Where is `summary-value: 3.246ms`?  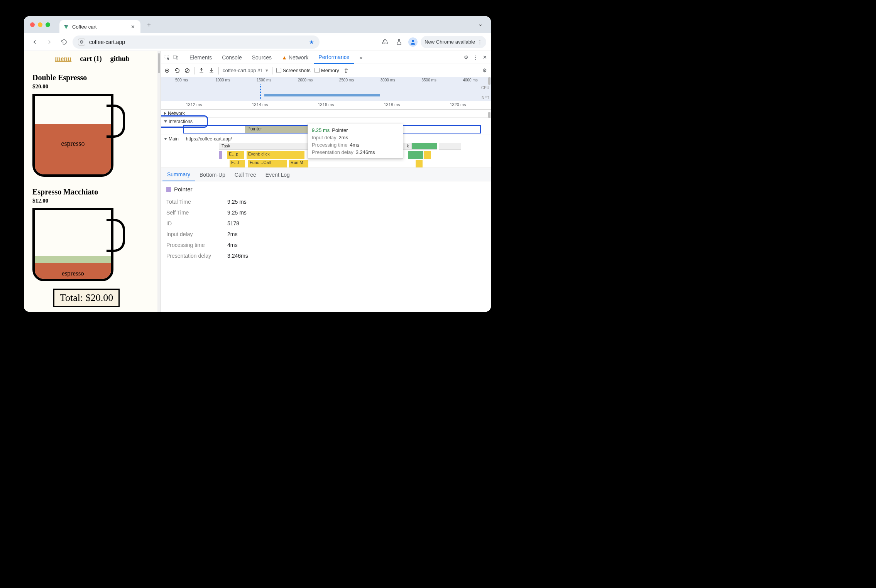
summary-value: 3.246ms is located at coordinates (238, 256).